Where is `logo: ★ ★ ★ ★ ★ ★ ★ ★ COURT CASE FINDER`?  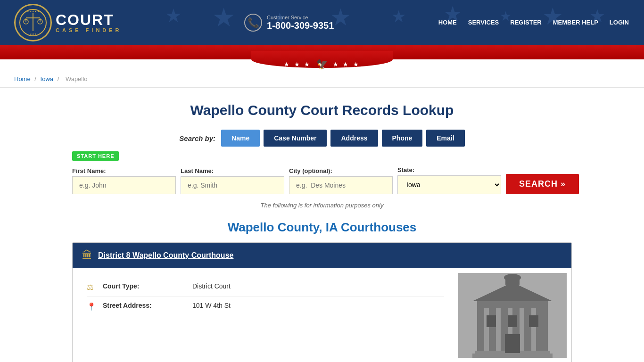 logo: ★ ★ ★ ★ ★ ★ ★ ★ COURT CASE FINDER is located at coordinates (68, 23).